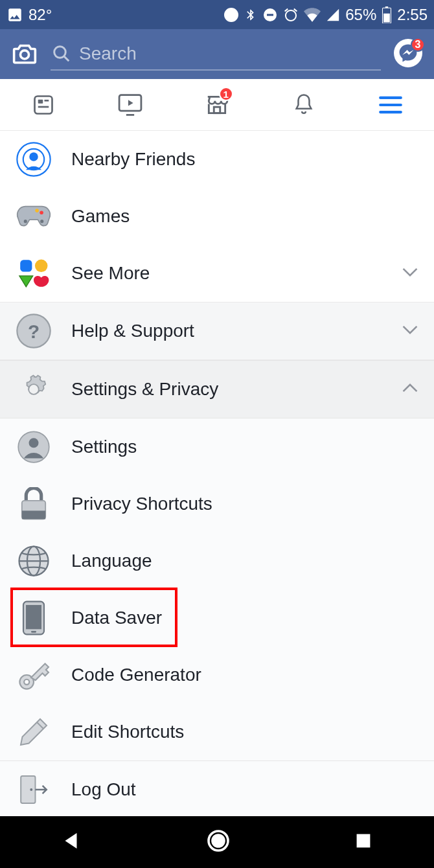  I want to click on status-left: 82°, so click(29, 15).